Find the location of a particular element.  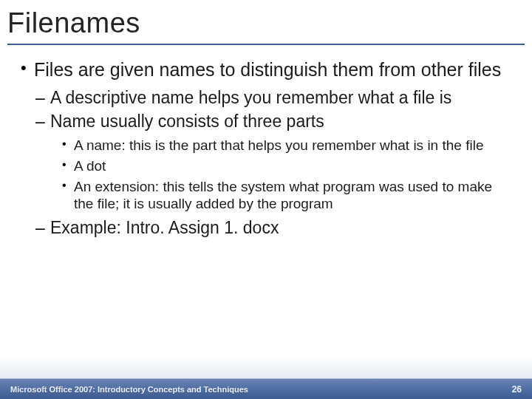

slide-title: Filenames is located at coordinates (266, 22).